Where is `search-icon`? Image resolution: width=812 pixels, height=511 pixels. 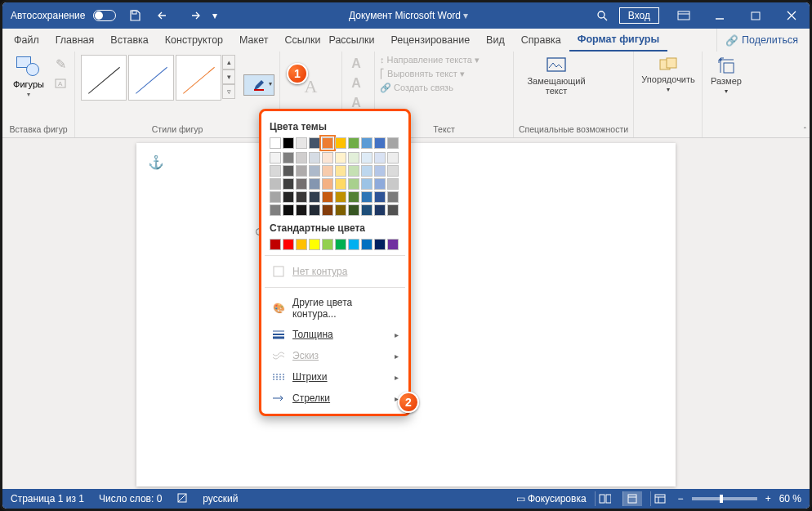 search-icon is located at coordinates (602, 16).